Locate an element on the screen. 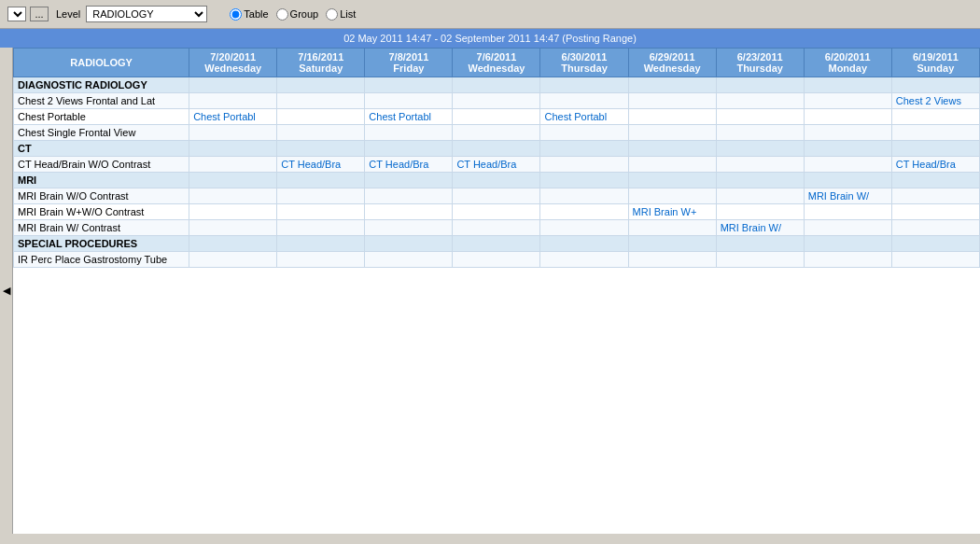 The height and width of the screenshot is (544, 980). row-label-2: Chest Portable is located at coordinates (102, 118).